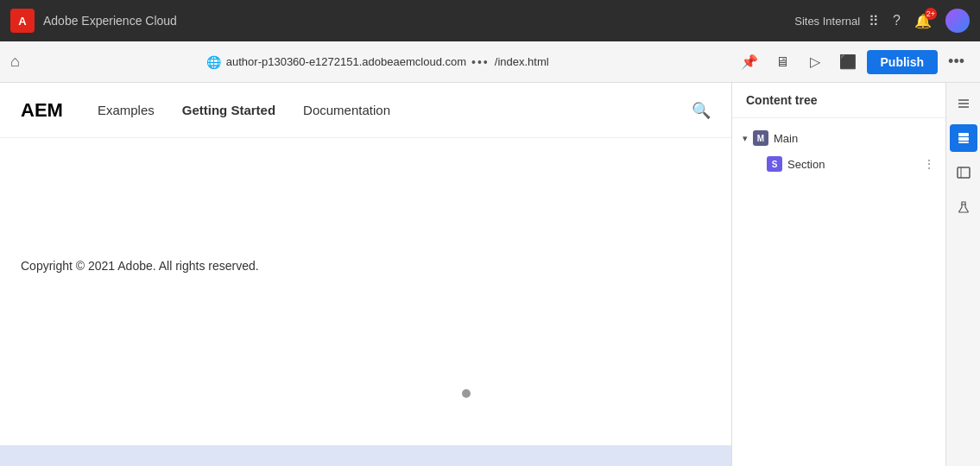 The image size is (980, 466). Describe the element at coordinates (903, 62) in the screenshot. I see `publish-button: Publish` at that location.